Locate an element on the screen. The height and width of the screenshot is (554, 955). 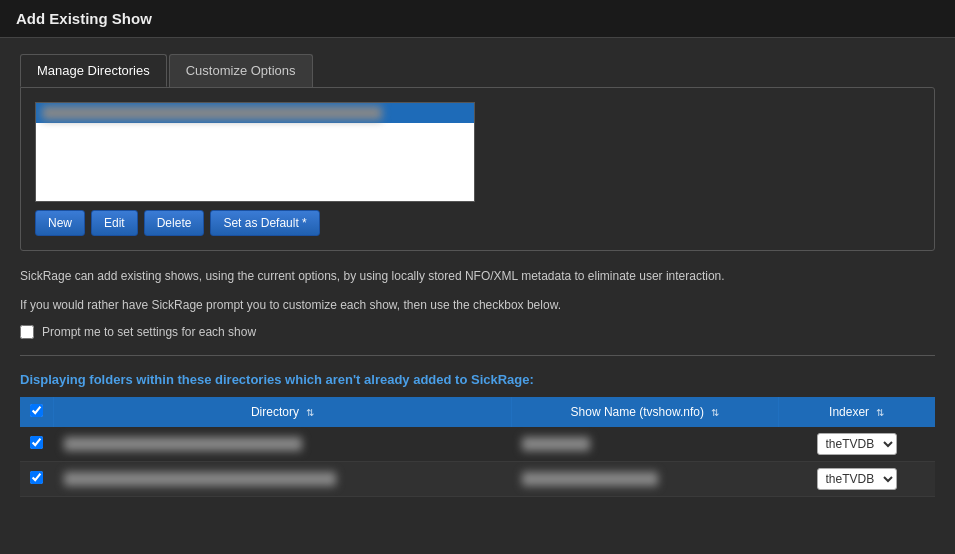
row2-checkbox is located at coordinates (36, 478).